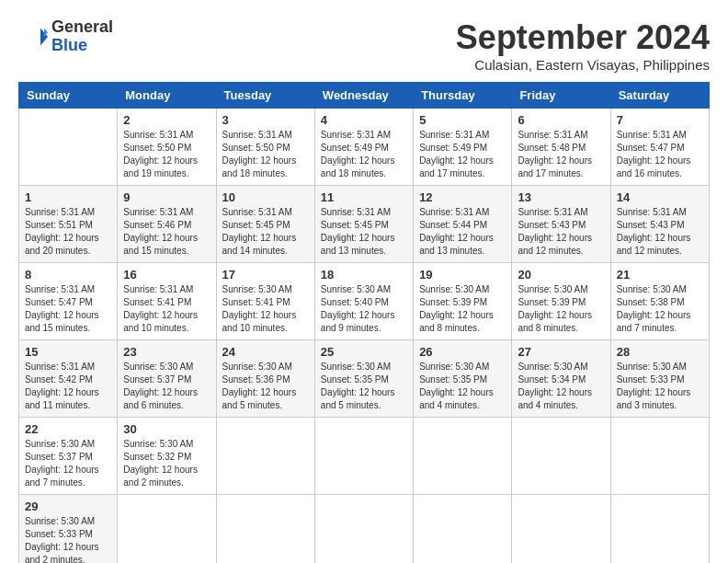 The height and width of the screenshot is (563, 728). I want to click on day-info: Sunrise: 5:30 AMSunset: 5:34 PMDaylight:…, so click(561, 386).